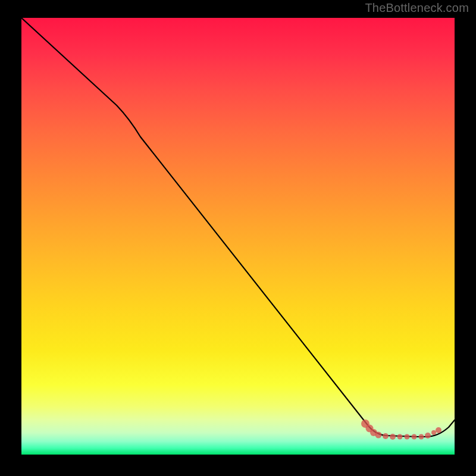 The image size is (476, 476). Describe the element at coordinates (401, 430) in the screenshot. I see `marker-cluster` at that location.